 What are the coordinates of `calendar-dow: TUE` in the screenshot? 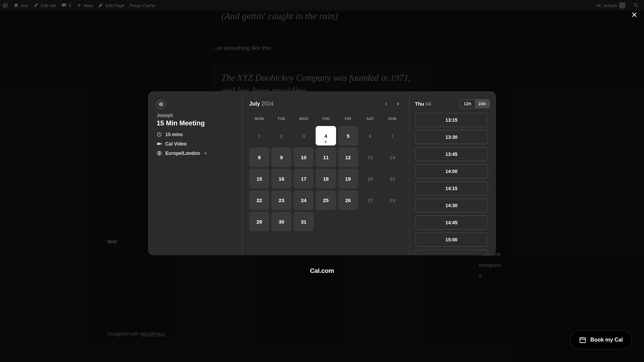 It's located at (281, 119).